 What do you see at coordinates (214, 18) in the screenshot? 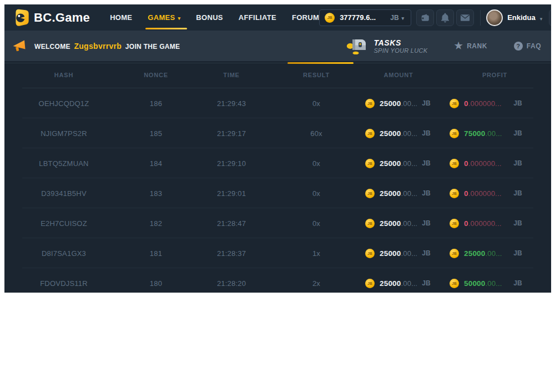
I see `main-menu: HOME GAMES BONUS AFFILIATE FORUM` at bounding box center [214, 18].